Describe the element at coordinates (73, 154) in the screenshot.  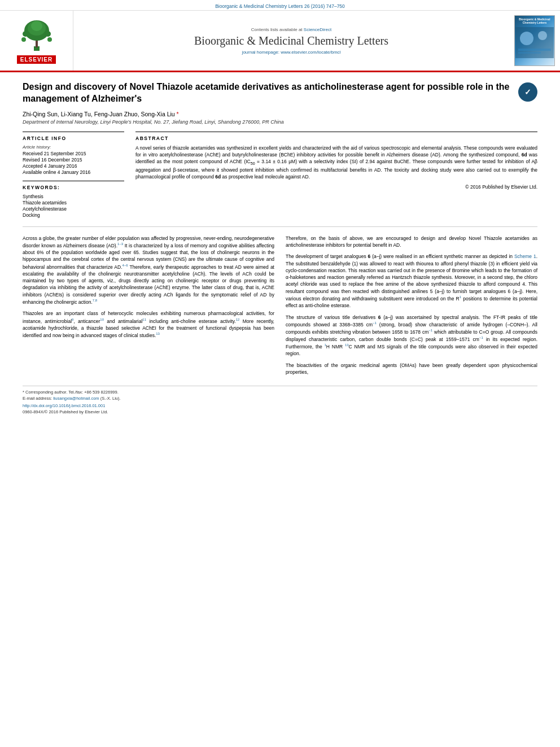
I see `article-info-section: Article info Article history: Received 2…` at that location.